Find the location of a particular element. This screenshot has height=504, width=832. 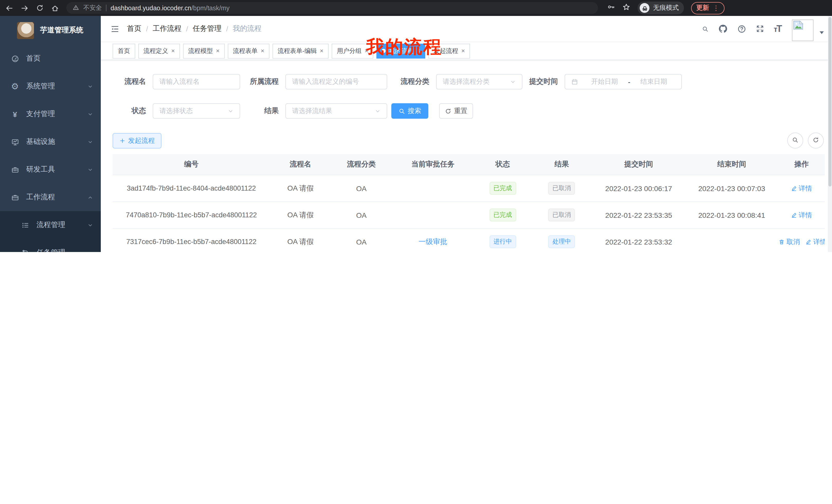

font-size-icon: ᴛT is located at coordinates (778, 29).